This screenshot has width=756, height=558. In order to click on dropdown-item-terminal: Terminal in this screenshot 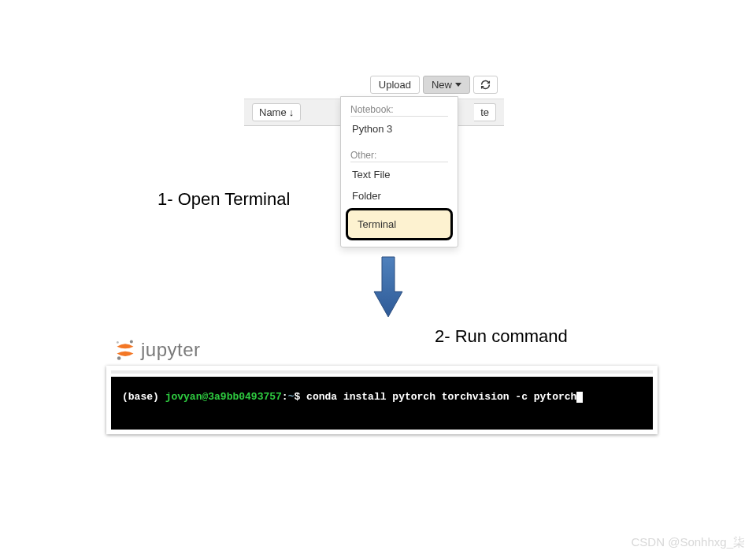, I will do `click(399, 224)`.